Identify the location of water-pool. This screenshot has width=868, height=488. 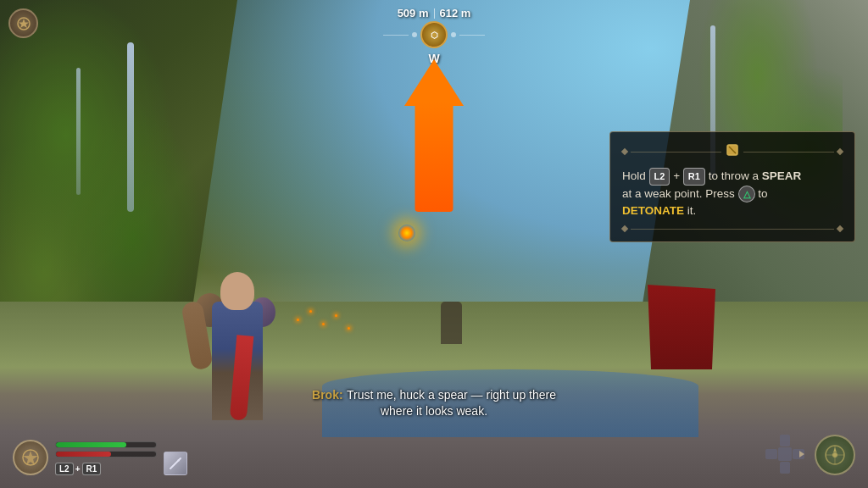
(510, 403).